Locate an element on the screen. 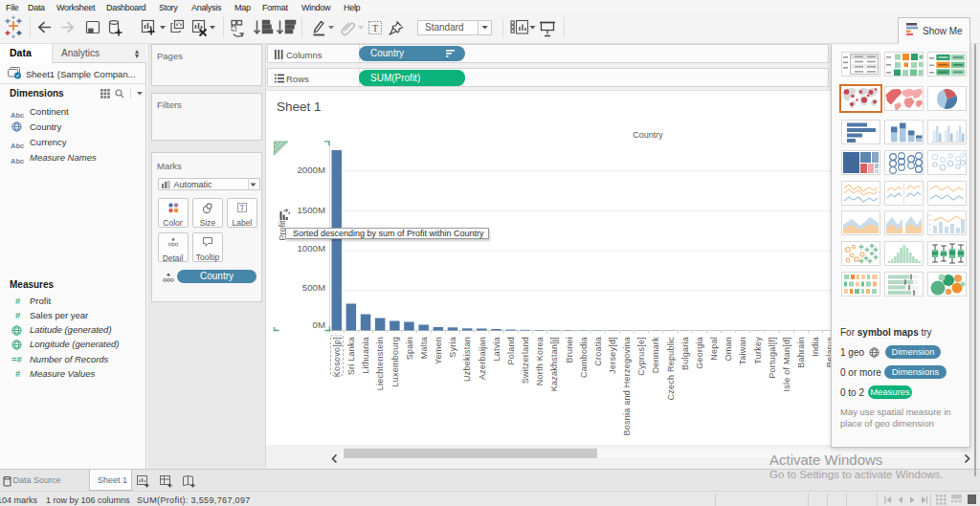  svg-text: Sheet 1 is located at coordinates (299, 107).